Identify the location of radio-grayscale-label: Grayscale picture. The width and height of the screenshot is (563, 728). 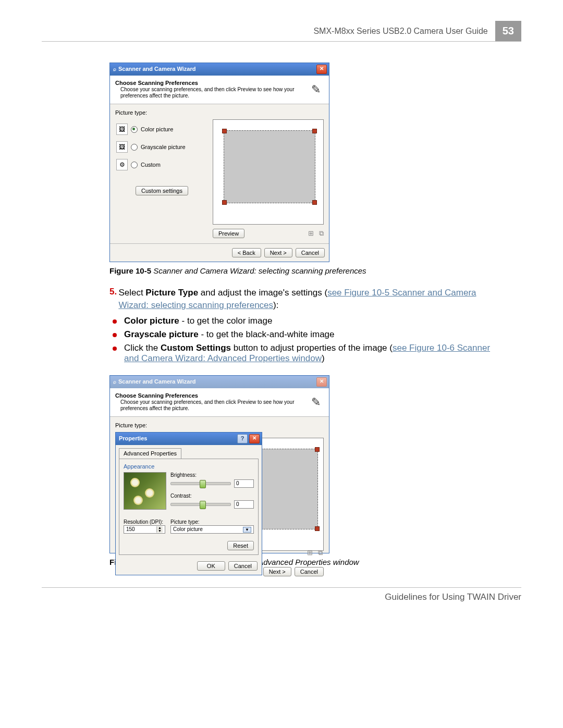
(163, 147).